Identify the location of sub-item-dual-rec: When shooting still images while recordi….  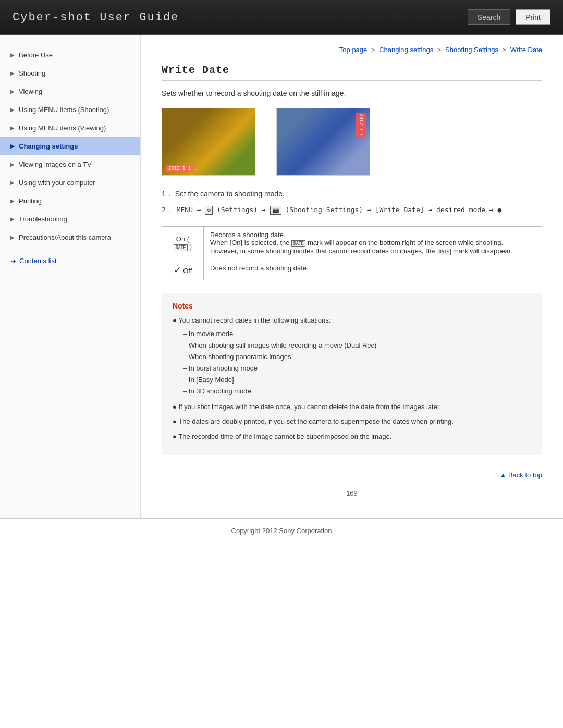
(357, 346).